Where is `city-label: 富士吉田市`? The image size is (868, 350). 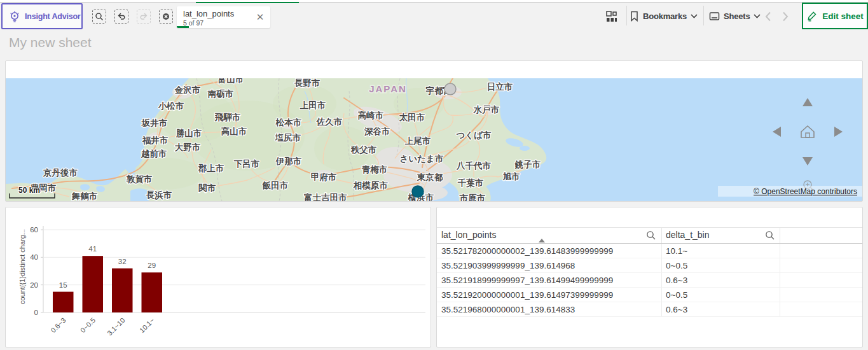
city-label: 富士吉田市 is located at coordinates (326, 197).